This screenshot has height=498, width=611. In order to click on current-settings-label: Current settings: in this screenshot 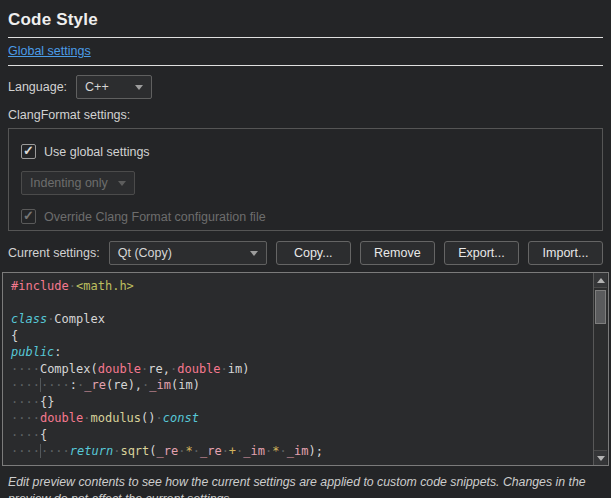, I will do `click(54, 253)`.